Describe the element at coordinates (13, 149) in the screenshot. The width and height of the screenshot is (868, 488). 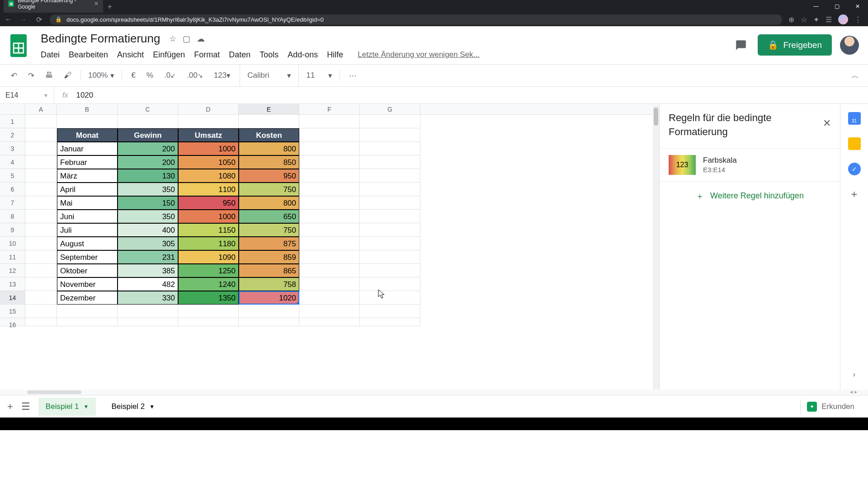
I see `row-header: 3` at that location.